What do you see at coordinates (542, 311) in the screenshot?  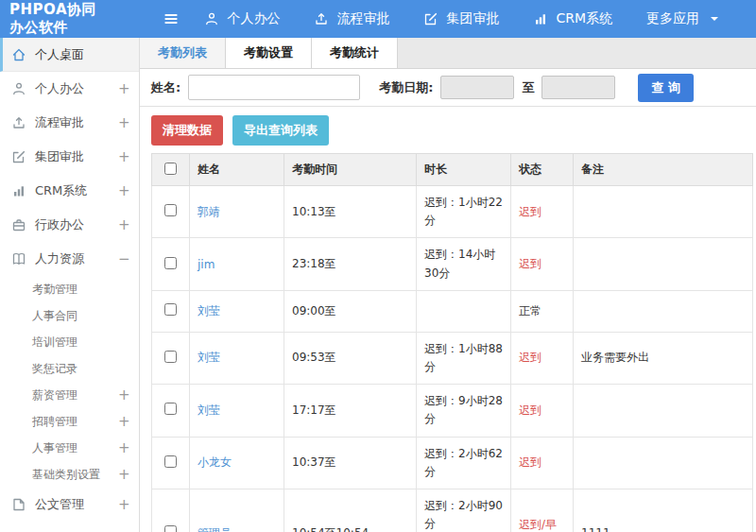 I see `status-cell: 正常` at bounding box center [542, 311].